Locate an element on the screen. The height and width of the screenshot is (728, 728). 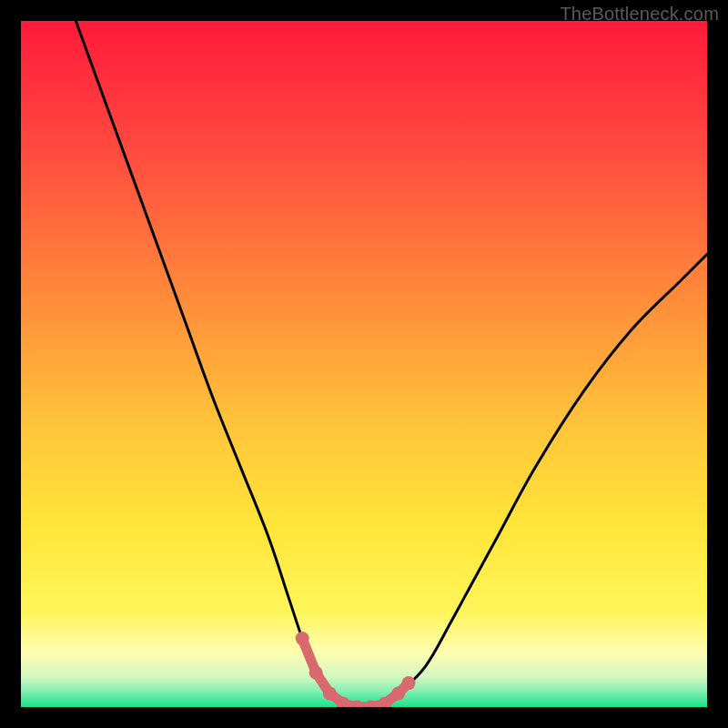
watermark-text: TheBottleneck.com is located at coordinates (639, 15).